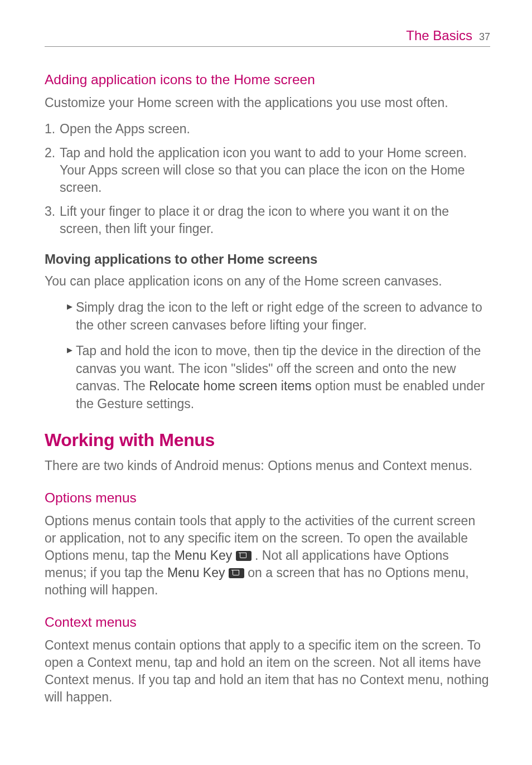  Describe the element at coordinates (268, 440) in the screenshot. I see `heading-working-menus: Working with Menus` at that location.